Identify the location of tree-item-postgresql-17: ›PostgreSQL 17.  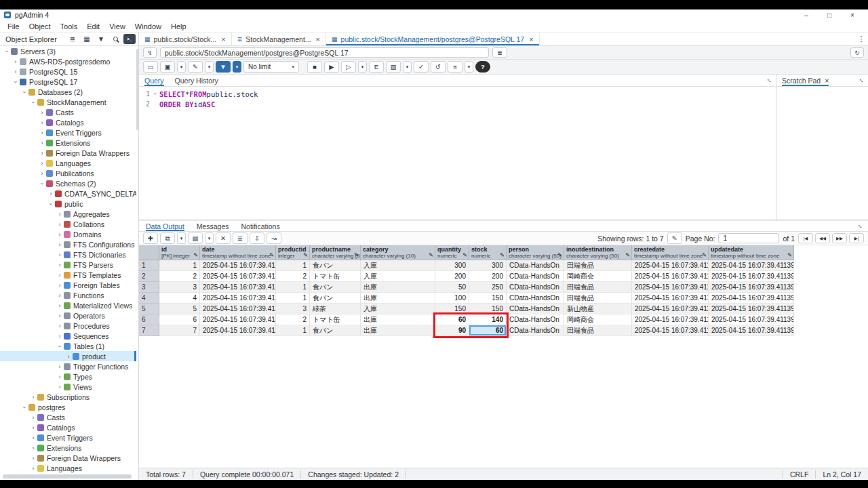
(68, 81).